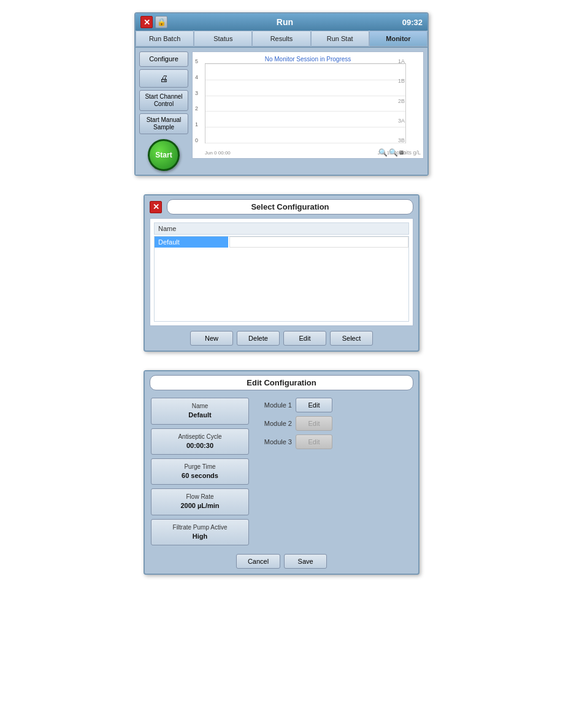 The width and height of the screenshot is (563, 728). I want to click on filtrate-pump-button: Filtrate Pump Active High, so click(200, 532).